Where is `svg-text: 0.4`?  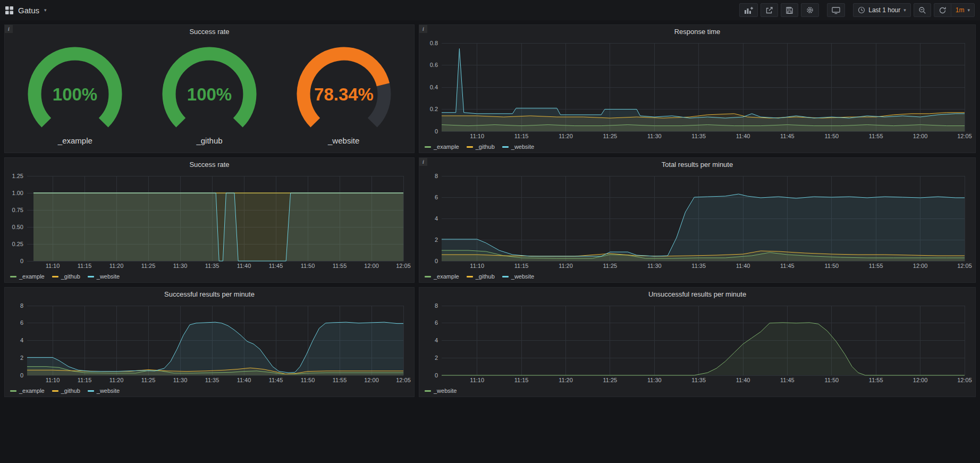
svg-text: 0.4 is located at coordinates (434, 87).